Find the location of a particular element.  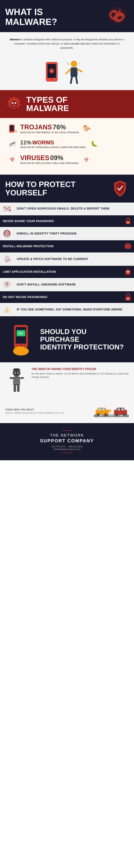

update-icon is located at coordinates (7, 259).